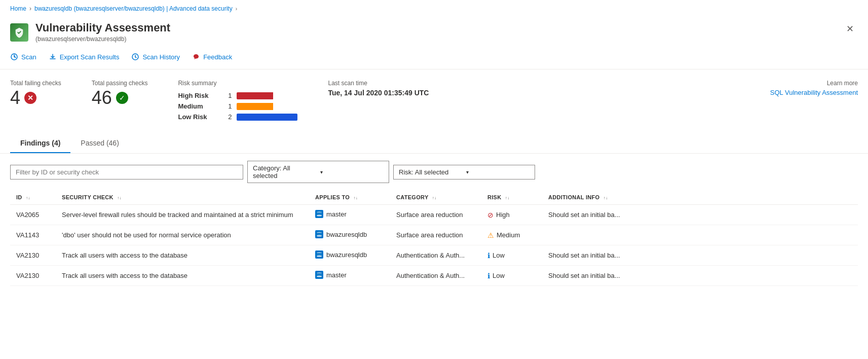  What do you see at coordinates (347, 234) in the screenshot?
I see `applies-to-value: bwazuresqldb` at bounding box center [347, 234].